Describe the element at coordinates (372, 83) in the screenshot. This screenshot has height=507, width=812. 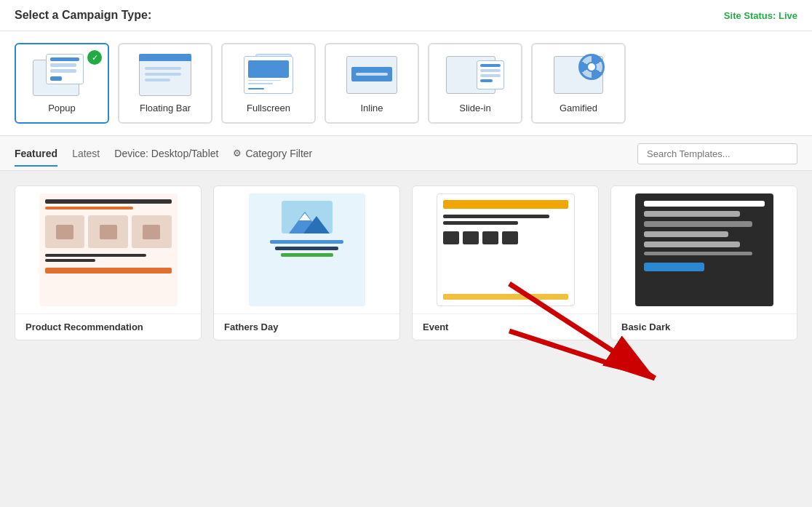
I see `campaign-type-inline: Inline` at that location.